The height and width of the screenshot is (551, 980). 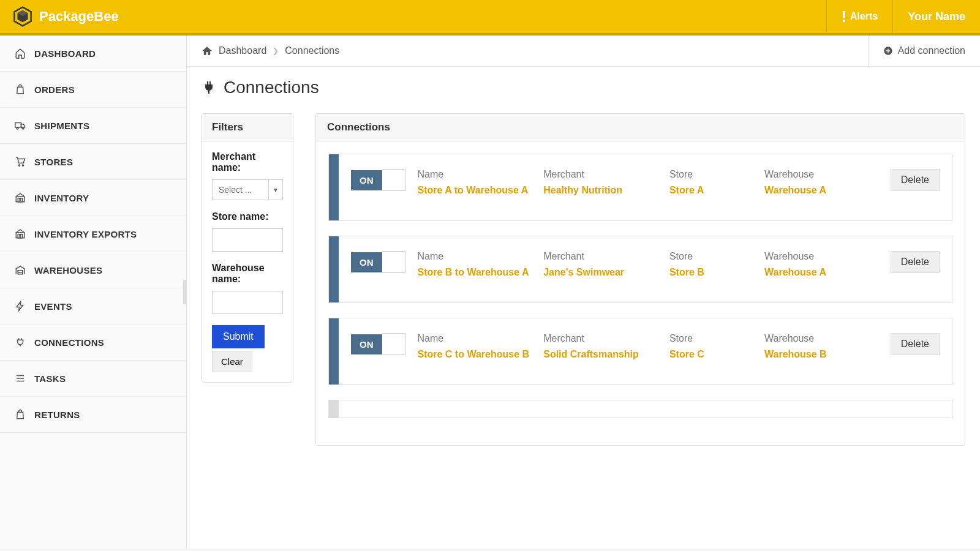 I want to click on nav-label: TASKS, so click(x=50, y=378).